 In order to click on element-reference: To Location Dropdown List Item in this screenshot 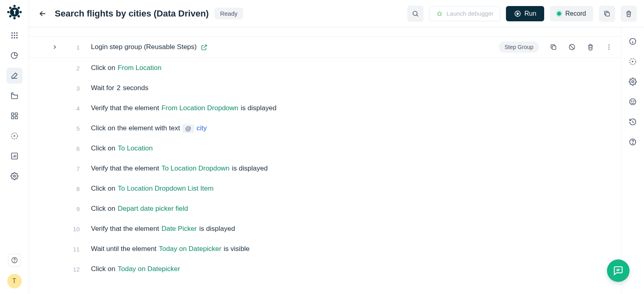, I will do `click(165, 189)`.